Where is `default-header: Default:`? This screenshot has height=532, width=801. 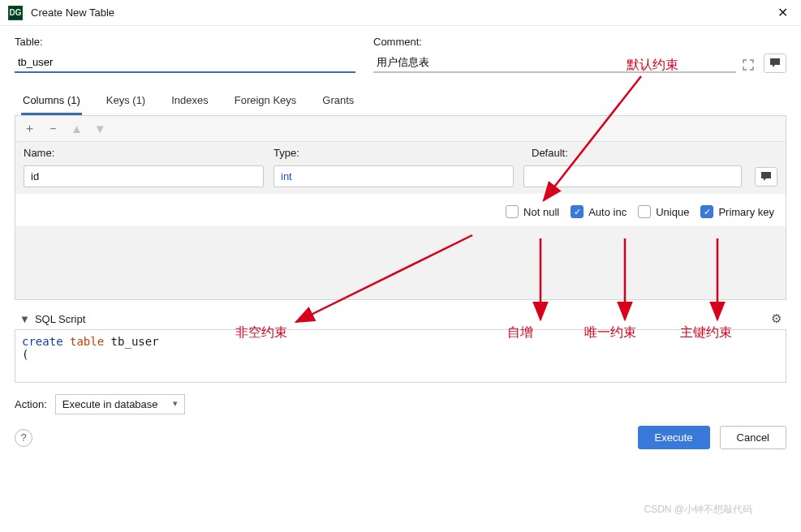
default-header: Default: is located at coordinates (654, 152).